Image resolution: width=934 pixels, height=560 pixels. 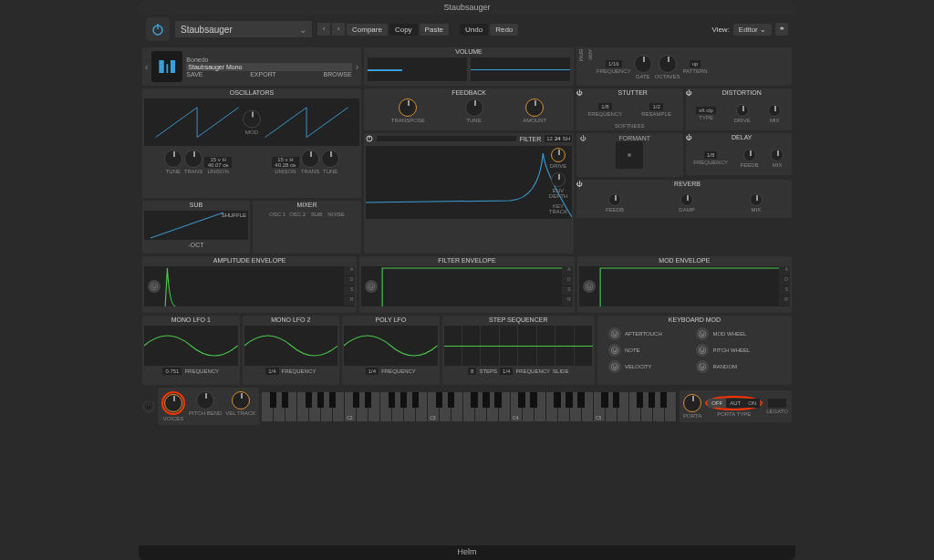 I want to click on osc2-detune: 40.28 ce, so click(x=285, y=165).